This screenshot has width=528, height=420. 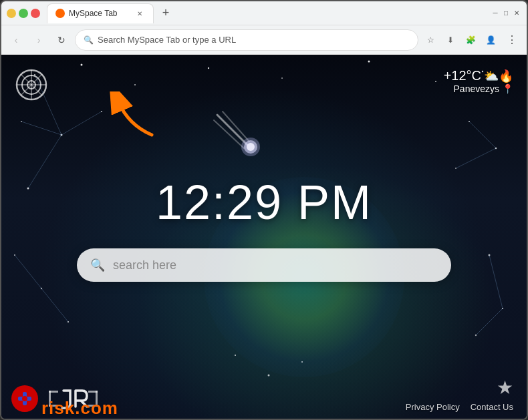 I want to click on logo-circle-icon, so click(x=25, y=399).